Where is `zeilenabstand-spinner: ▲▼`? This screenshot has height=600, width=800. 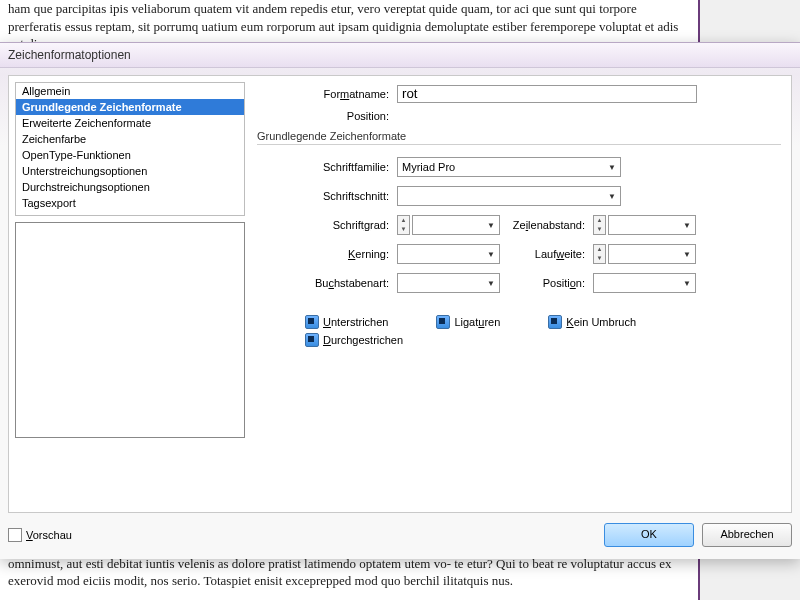
zeilenabstand-spinner: ▲▼ is located at coordinates (600, 225).